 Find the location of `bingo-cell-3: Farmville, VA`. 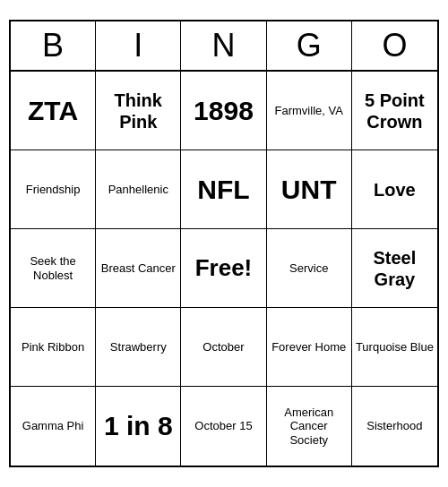

bingo-cell-3: Farmville, VA is located at coordinates (310, 111).